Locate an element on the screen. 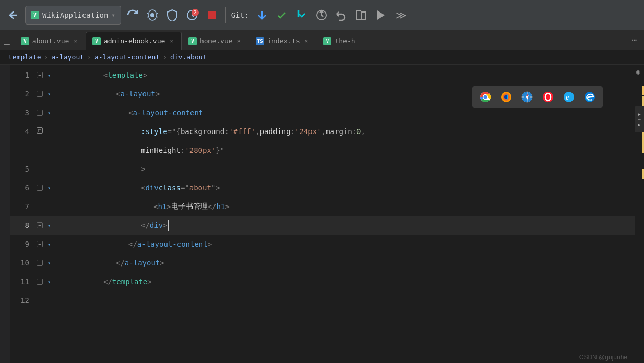 Image resolution: width=644 pixels, height=363 pixels. more-button: ≫ is located at coordinates (401, 15).